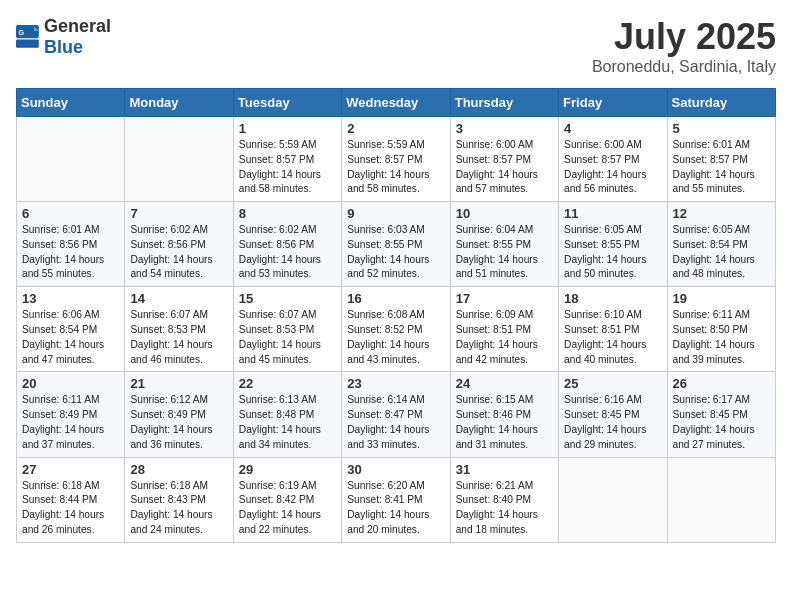 The image size is (792, 612). What do you see at coordinates (70, 214) in the screenshot?
I see `day-number: 6` at bounding box center [70, 214].